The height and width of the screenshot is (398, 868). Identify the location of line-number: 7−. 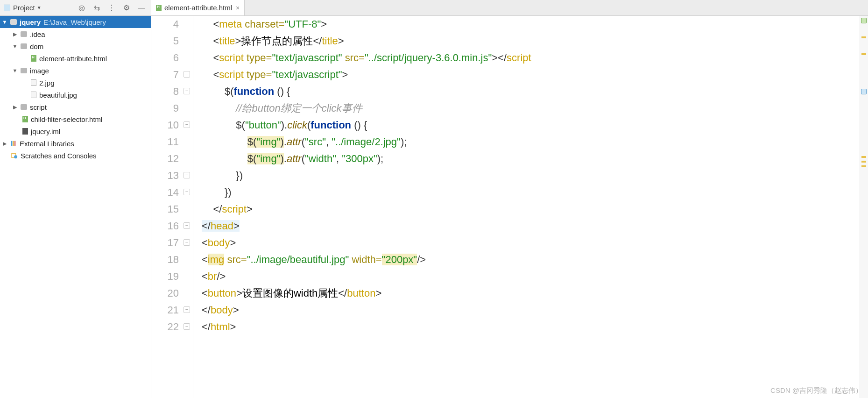
(165, 75).